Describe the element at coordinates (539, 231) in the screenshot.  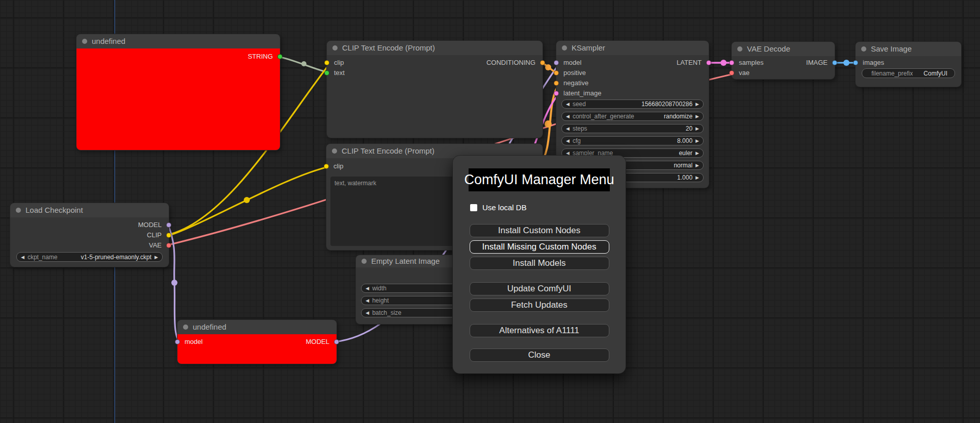
I see `install-custom-nodes-button: Install Custom Nodes` at that location.